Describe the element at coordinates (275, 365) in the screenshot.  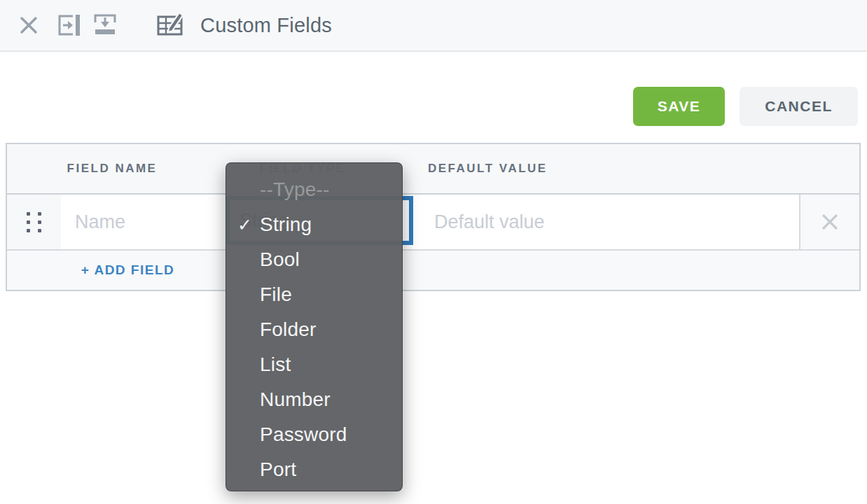
I see `dropdown-option-label: List` at that location.